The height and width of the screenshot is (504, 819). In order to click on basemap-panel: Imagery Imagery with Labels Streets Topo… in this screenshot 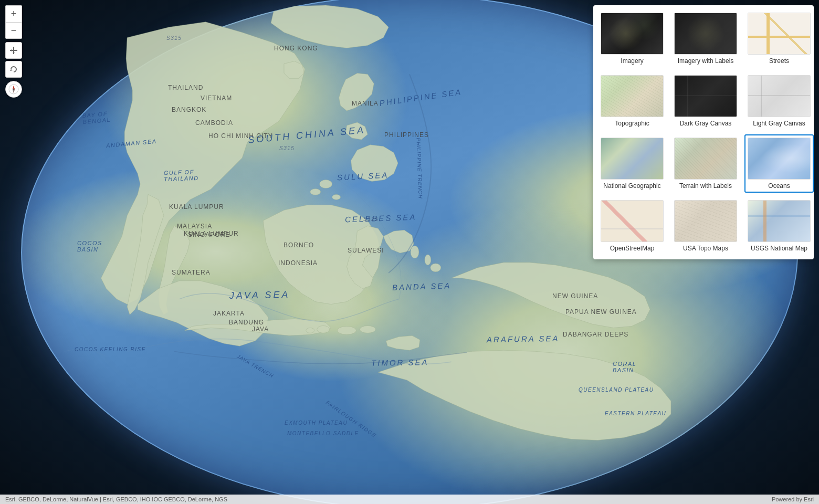, I will do `click(704, 132)`.